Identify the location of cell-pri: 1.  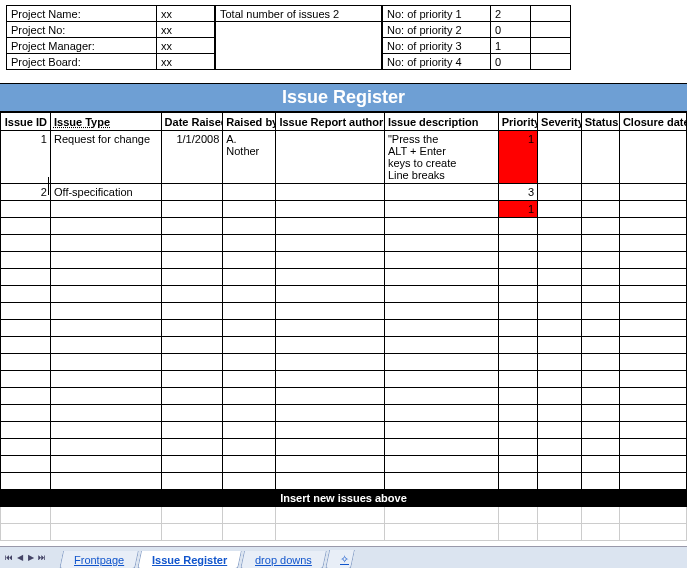
(518, 210).